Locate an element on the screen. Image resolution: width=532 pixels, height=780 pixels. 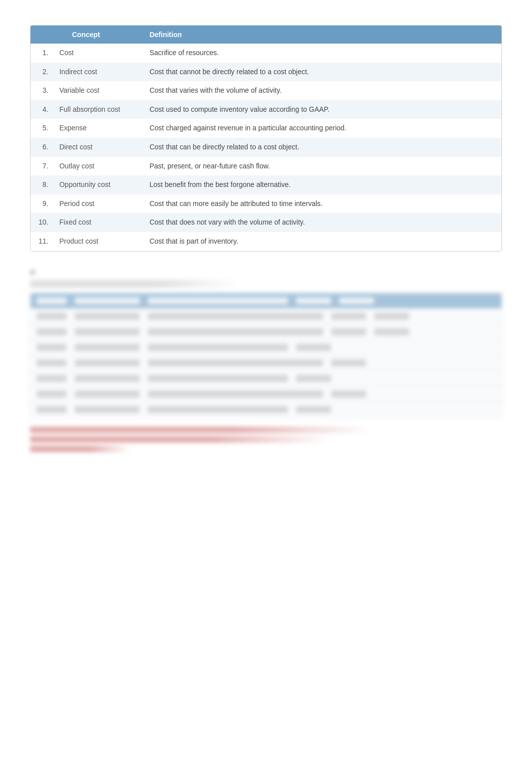
row-number: 7. is located at coordinates (41, 166).